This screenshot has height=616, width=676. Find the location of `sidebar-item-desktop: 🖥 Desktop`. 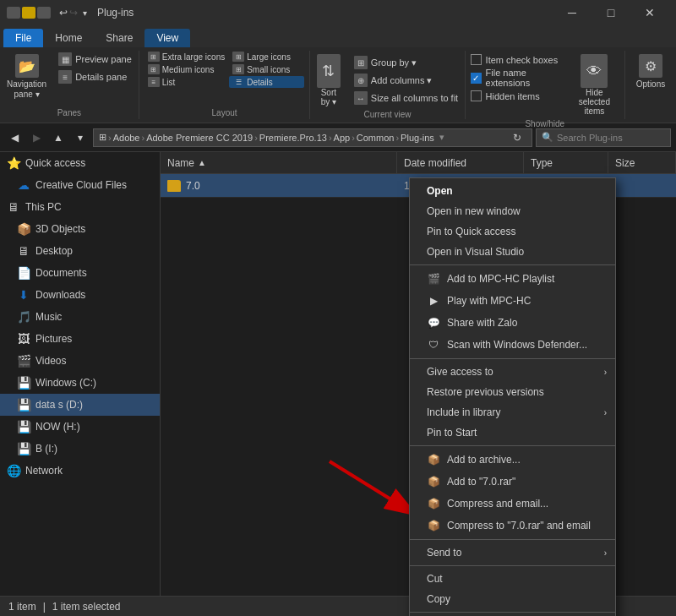

sidebar-item-desktop: 🖥 Desktop is located at coordinates (79, 251).